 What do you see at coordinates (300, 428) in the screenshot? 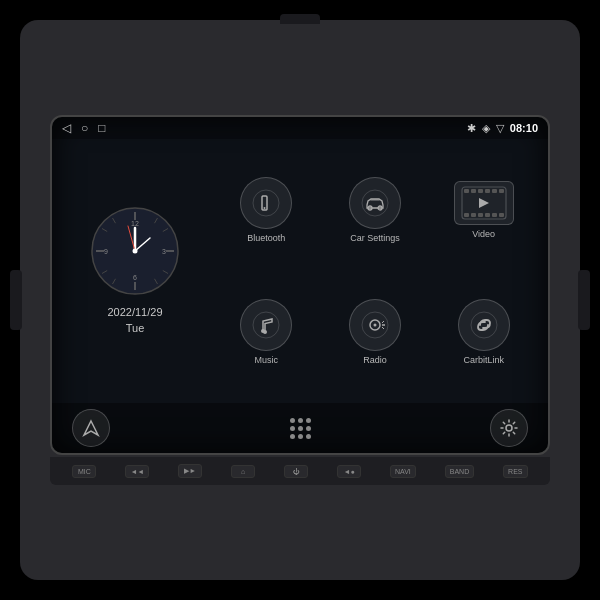
I see `bottom-bar` at bounding box center [300, 428].